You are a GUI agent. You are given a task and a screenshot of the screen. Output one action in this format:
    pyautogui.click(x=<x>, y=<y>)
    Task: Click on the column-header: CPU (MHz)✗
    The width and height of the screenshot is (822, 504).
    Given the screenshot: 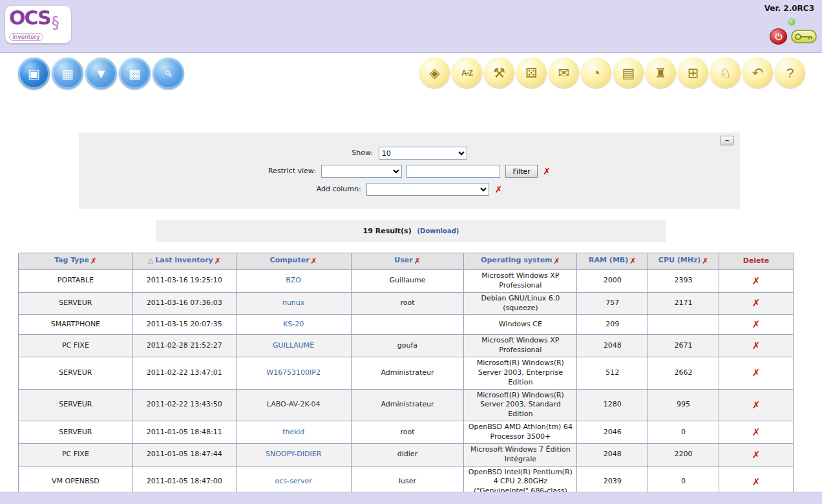 What is the action you would take?
    pyautogui.click(x=684, y=262)
    